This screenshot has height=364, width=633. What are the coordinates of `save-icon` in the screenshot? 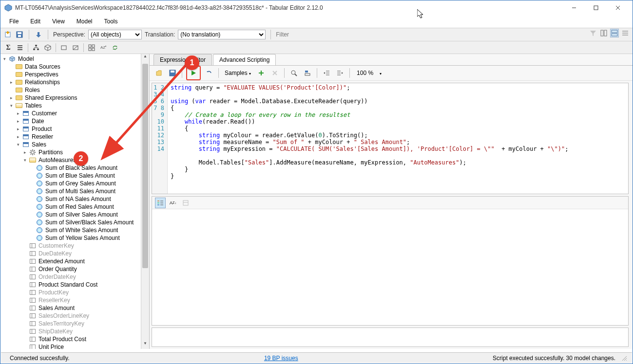 It's located at (19, 35).